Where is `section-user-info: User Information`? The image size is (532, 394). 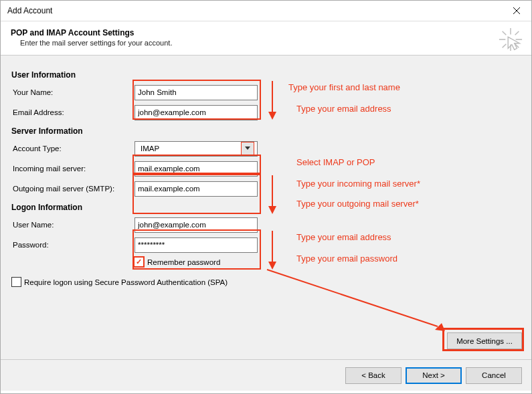 section-user-info: User Information is located at coordinates (266, 75).